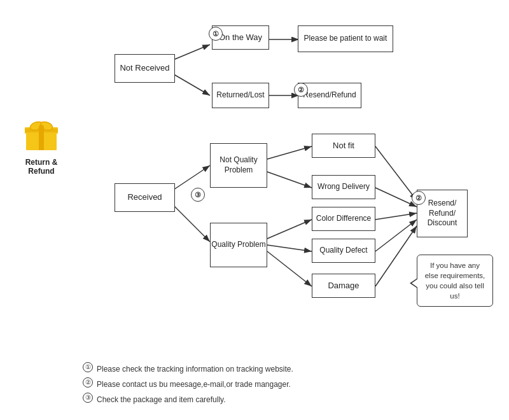 The image size is (509, 420). Describe the element at coordinates (41, 167) in the screenshot. I see `icon-label: Return & Refund` at that location.